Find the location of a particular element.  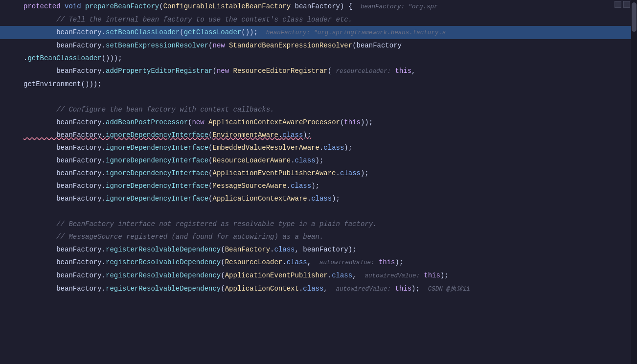

scrollbar is located at coordinates (634, 182).